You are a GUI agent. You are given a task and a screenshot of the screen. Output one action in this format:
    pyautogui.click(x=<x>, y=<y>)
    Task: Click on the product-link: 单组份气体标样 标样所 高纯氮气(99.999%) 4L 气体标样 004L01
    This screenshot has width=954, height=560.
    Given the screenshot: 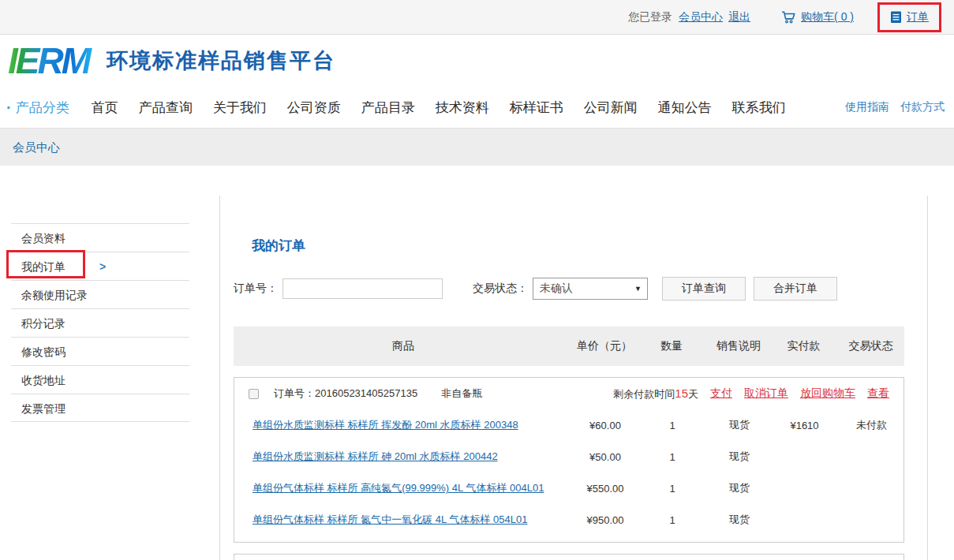 What is the action you would take?
    pyautogui.click(x=398, y=487)
    